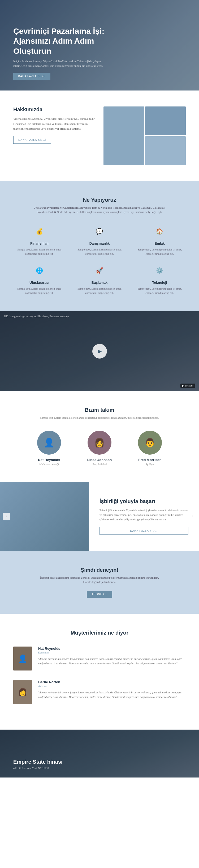  What do you see at coordinates (100, 351) in the screenshot?
I see `video-play-button: ▶` at bounding box center [100, 351].